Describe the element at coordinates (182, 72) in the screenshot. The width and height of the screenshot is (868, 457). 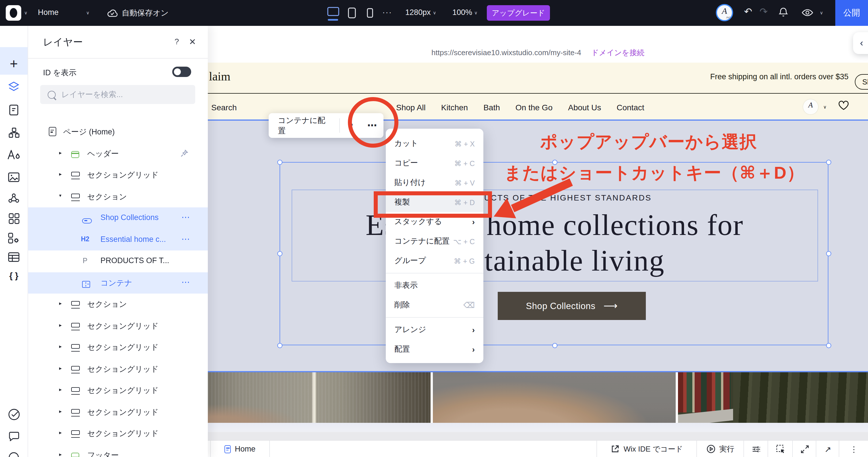
I see `show-id-toggle` at that location.